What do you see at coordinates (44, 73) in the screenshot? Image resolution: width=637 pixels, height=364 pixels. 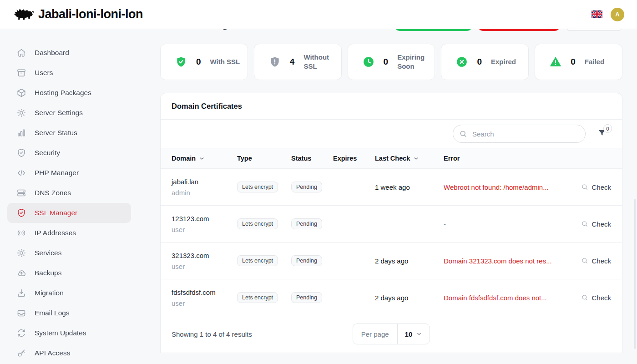 I see `sidebar-item-label: Users` at bounding box center [44, 73].